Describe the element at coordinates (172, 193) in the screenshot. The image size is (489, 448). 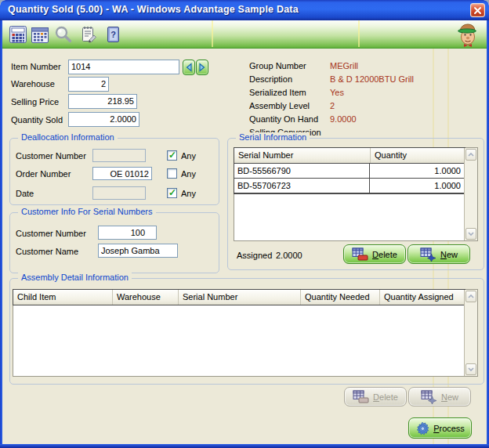
I see `date-any-checkbox` at that location.